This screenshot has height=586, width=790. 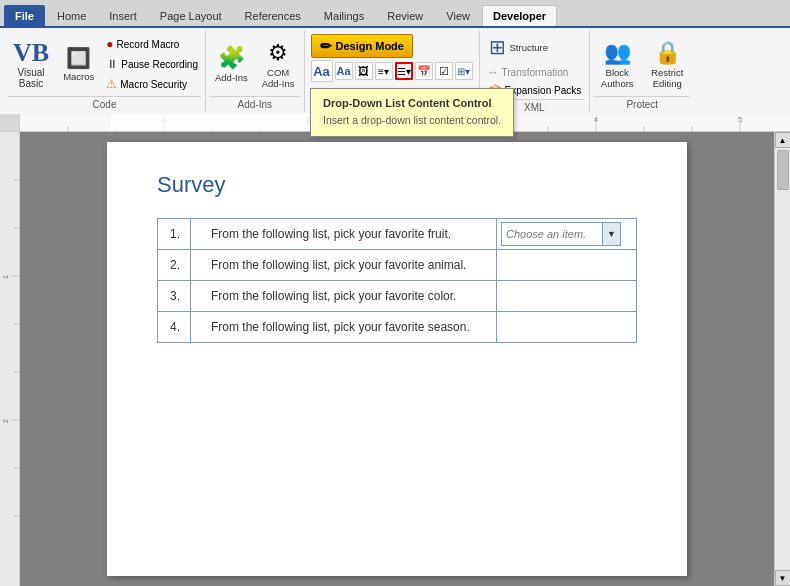 I want to click on block-authors-button: 👥 Block Authors, so click(x=617, y=64).